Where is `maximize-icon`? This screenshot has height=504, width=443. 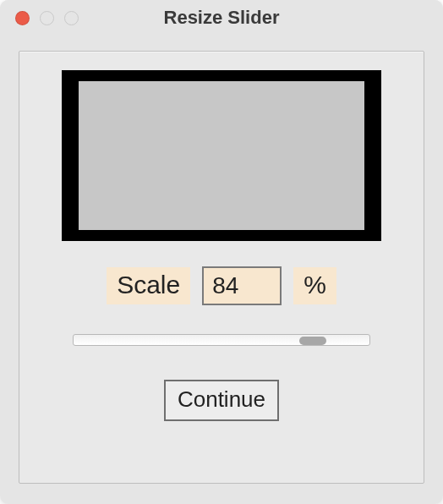 maximize-icon is located at coordinates (71, 19).